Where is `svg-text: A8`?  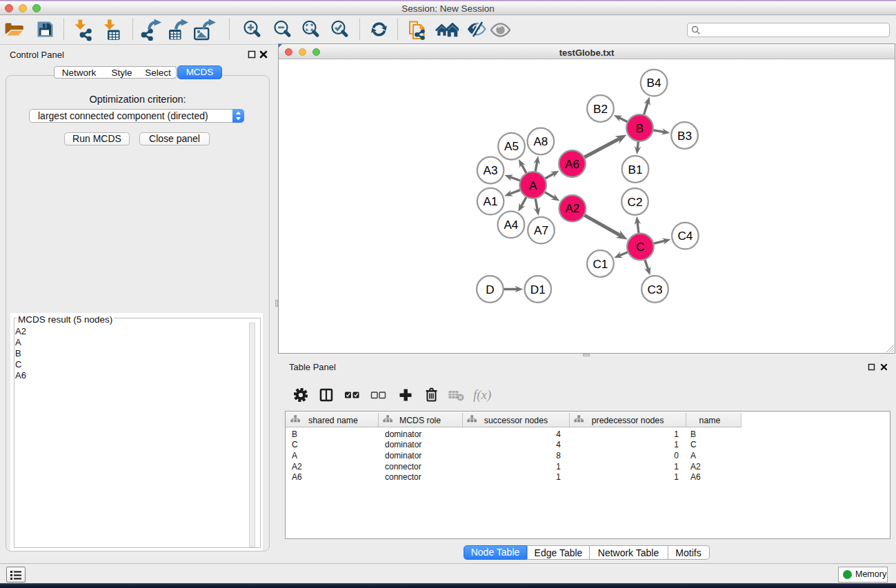
svg-text: A8 is located at coordinates (541, 141).